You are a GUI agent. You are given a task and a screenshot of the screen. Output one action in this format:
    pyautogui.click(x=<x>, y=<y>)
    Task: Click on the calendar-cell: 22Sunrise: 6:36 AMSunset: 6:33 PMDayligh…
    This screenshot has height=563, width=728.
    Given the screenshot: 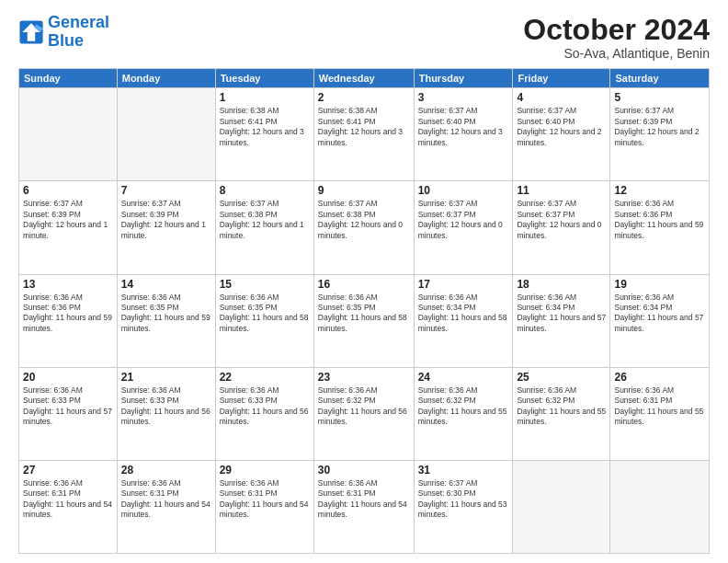 What is the action you would take?
    pyautogui.click(x=265, y=414)
    